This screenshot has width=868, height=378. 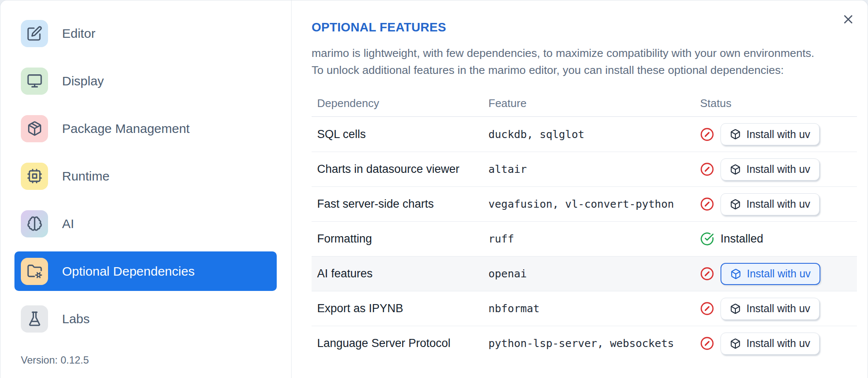 What do you see at coordinates (589, 274) in the screenshot?
I see `feature-cell: openai` at bounding box center [589, 274].